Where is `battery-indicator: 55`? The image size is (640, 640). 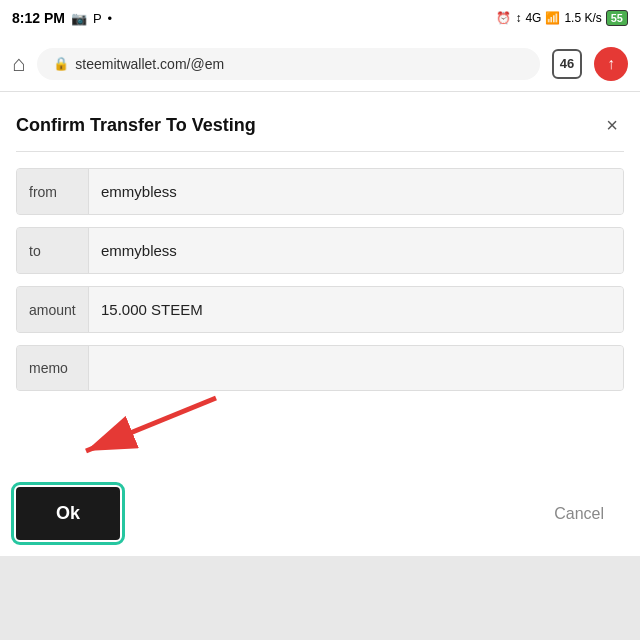
battery-indicator: 55 is located at coordinates (617, 18).